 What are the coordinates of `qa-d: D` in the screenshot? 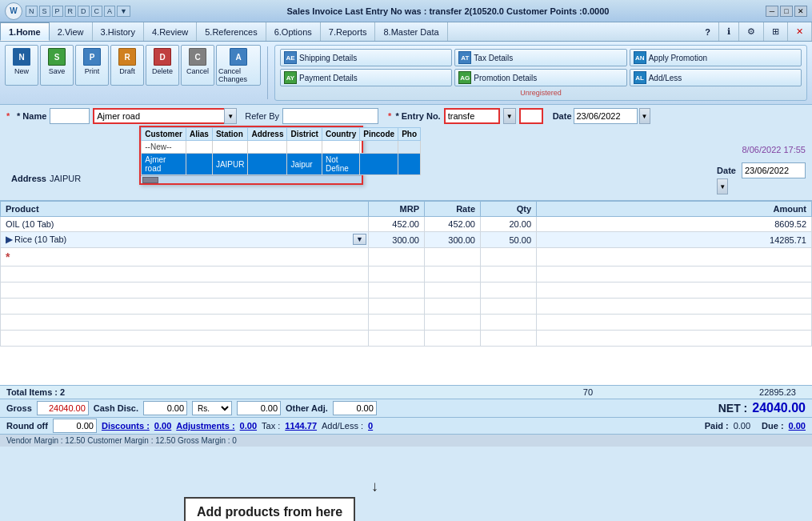 It's located at (83, 11).